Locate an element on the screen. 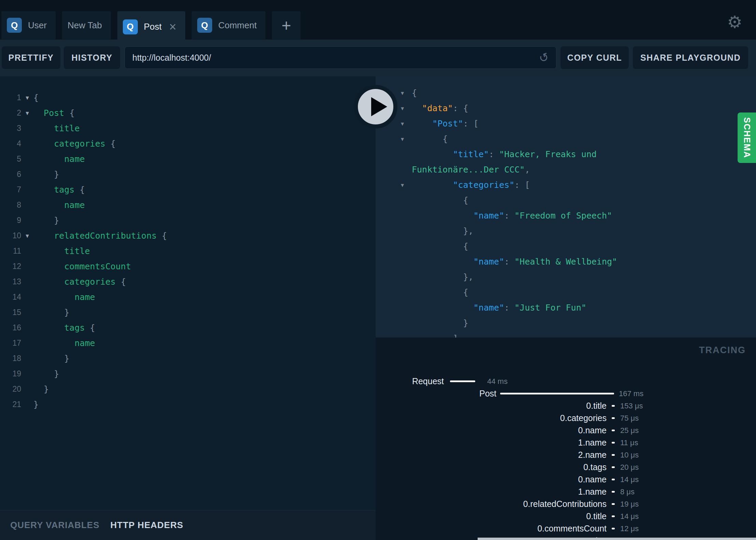 Image resolution: width=756 pixels, height=540 pixels. tracing-time: 167 ms is located at coordinates (631, 394).